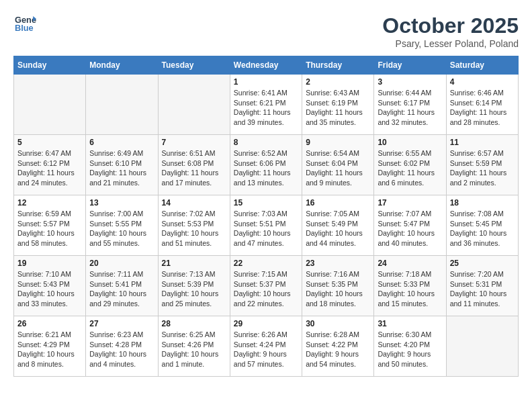 This screenshot has height=411, width=532. What do you see at coordinates (193, 66) in the screenshot?
I see `weekday-header: Tuesday` at bounding box center [193, 66].